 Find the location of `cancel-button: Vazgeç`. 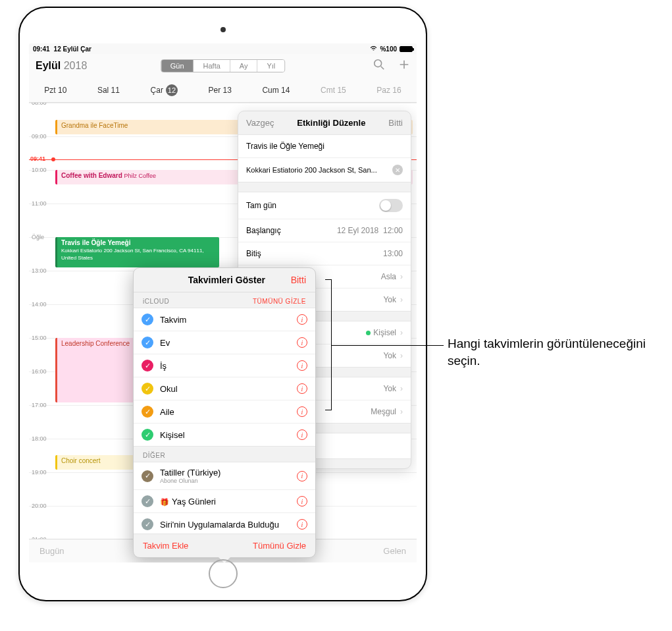

cancel-button: Vazgeç is located at coordinates (260, 123).